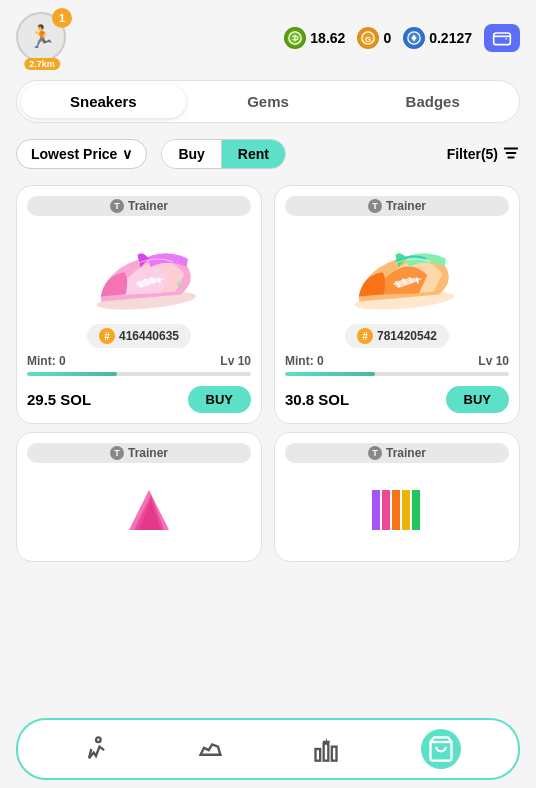  I want to click on blue-coin-stat: 0.2127, so click(438, 38).